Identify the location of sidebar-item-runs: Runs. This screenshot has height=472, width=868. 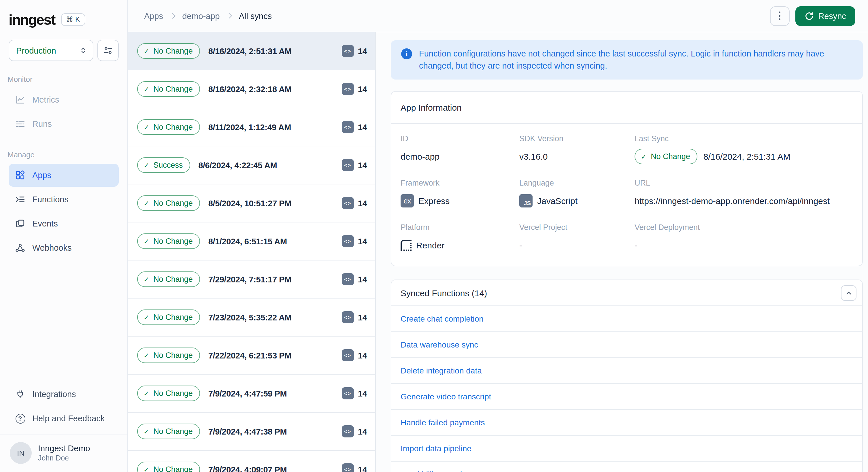
(64, 124).